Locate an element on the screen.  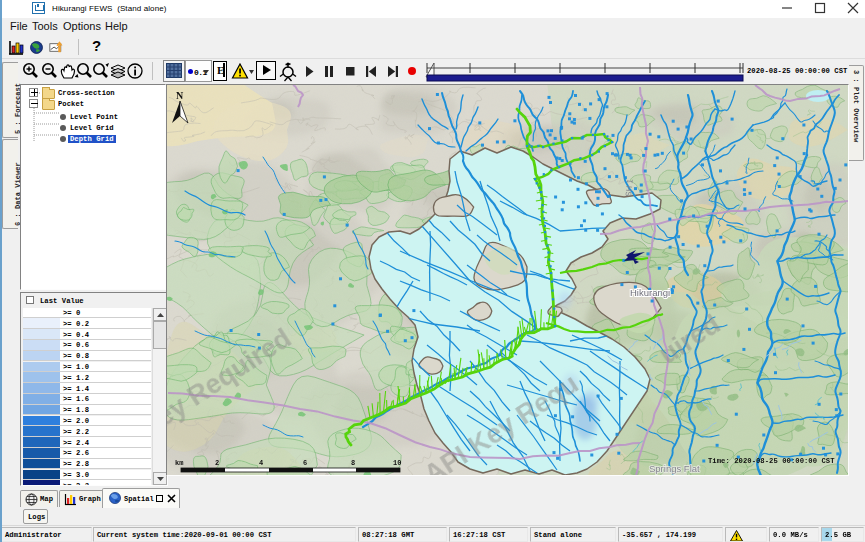
svg-text: SH 1 is located at coordinates (630, 188).